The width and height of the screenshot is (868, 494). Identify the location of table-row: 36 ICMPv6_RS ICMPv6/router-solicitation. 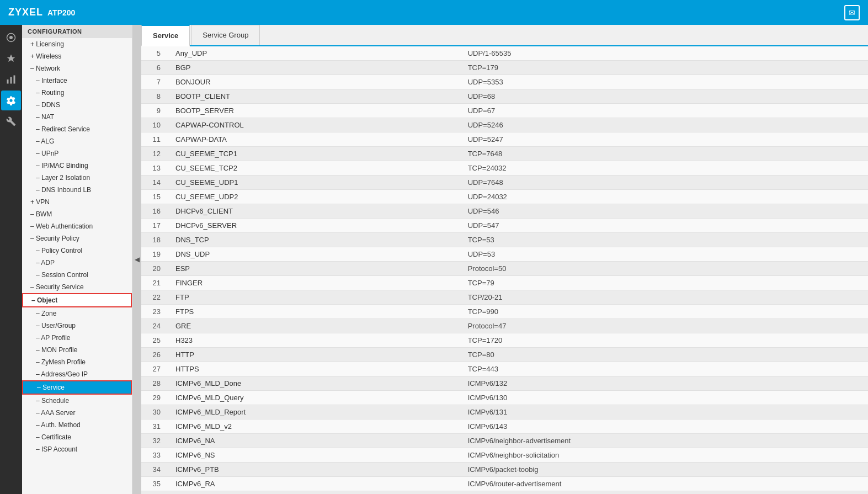
(504, 493).